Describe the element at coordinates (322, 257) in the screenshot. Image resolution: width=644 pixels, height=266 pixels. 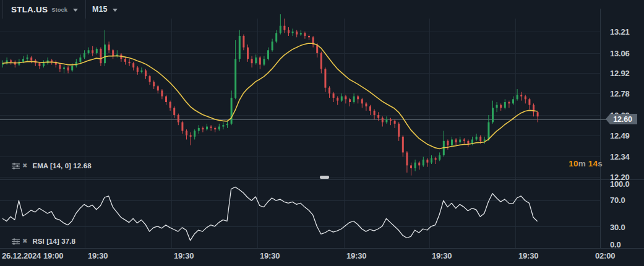
I see `time-axis: 26.12.202419:0019:3019:3019:3019:3019:30…` at that location.